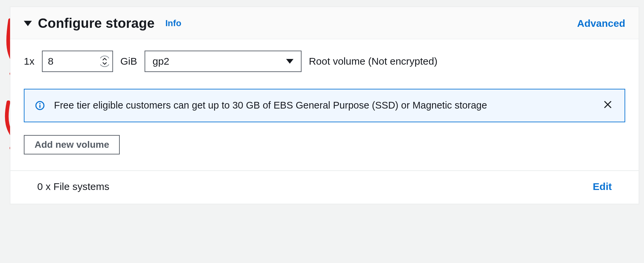 The image size is (644, 263). Describe the element at coordinates (601, 23) in the screenshot. I see `advanced-link: Advanced` at that location.